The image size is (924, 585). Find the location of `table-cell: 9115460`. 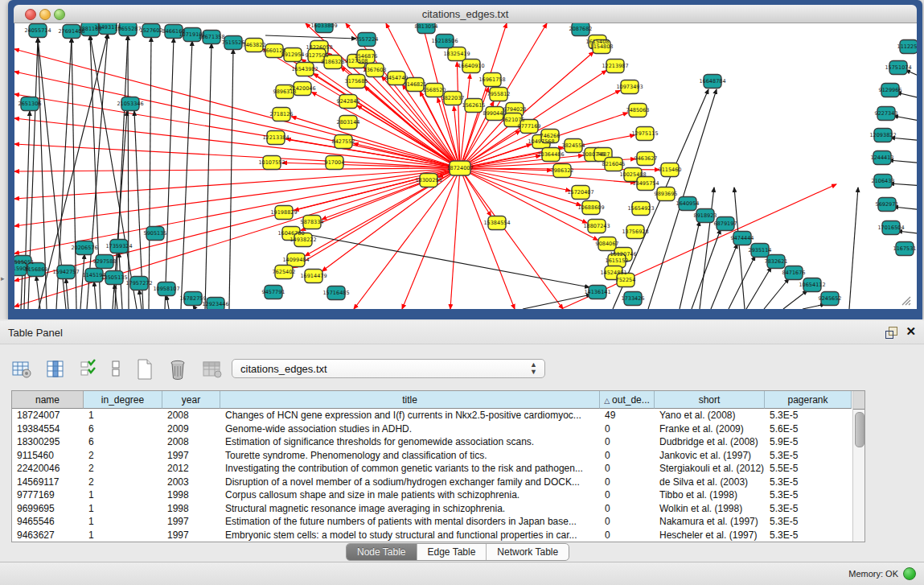

table-cell: 9115460 is located at coordinates (48, 455).